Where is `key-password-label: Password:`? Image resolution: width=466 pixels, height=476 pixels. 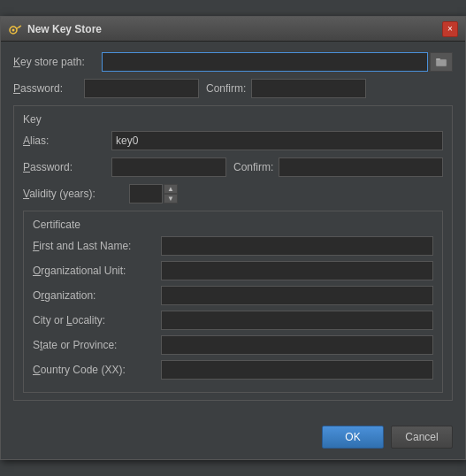 key-password-label: Password: is located at coordinates (67, 167).